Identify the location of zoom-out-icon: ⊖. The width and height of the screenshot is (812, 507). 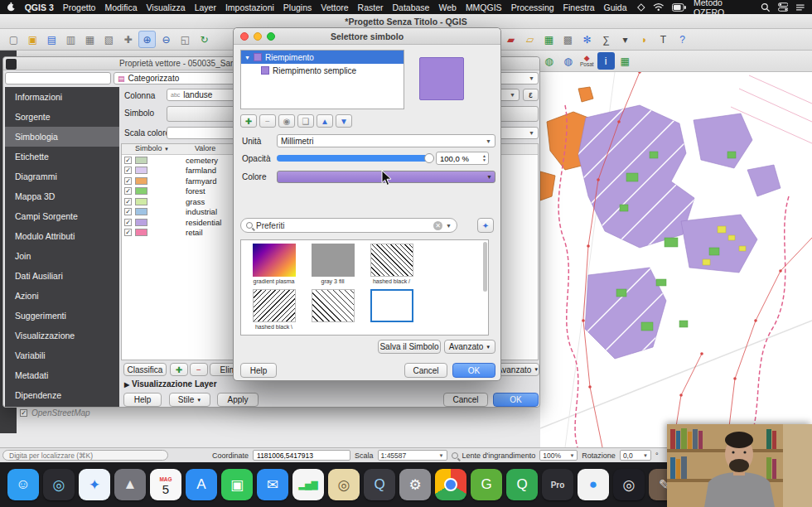
(166, 40).